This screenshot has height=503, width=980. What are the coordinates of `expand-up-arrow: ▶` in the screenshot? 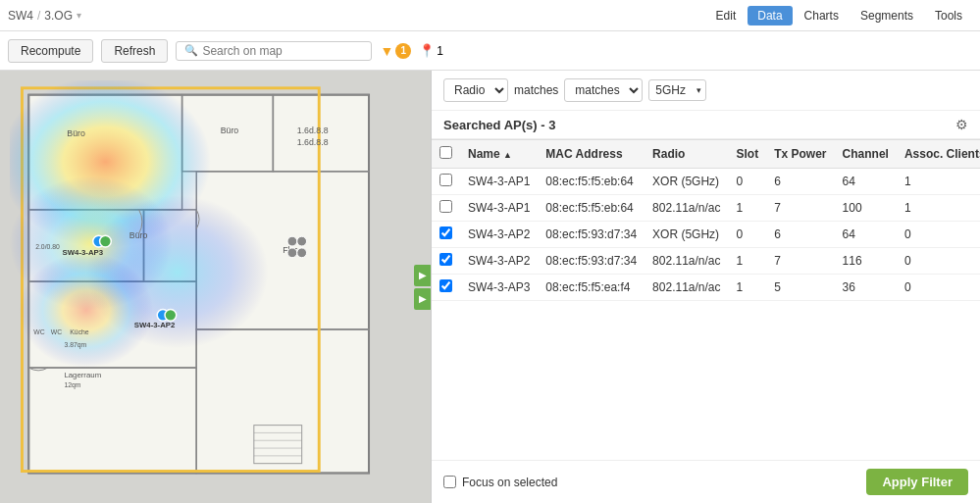 It's located at (423, 276).